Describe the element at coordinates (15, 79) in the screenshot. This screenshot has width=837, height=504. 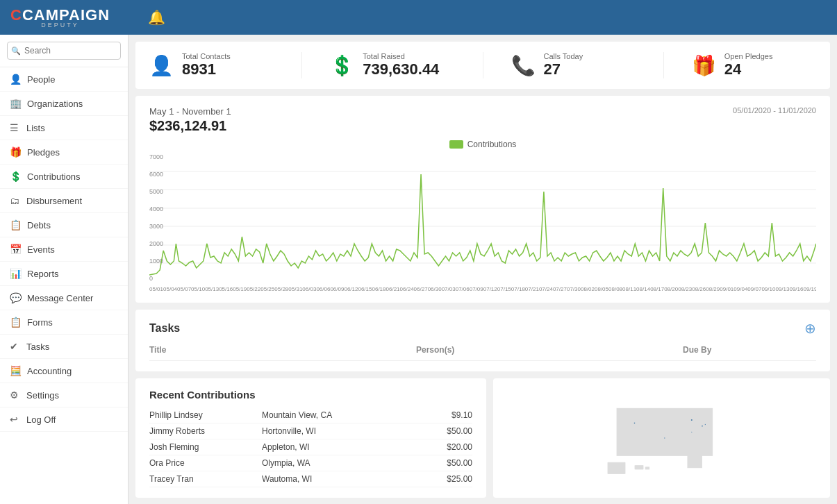
I see `person-icon: 👤` at that location.